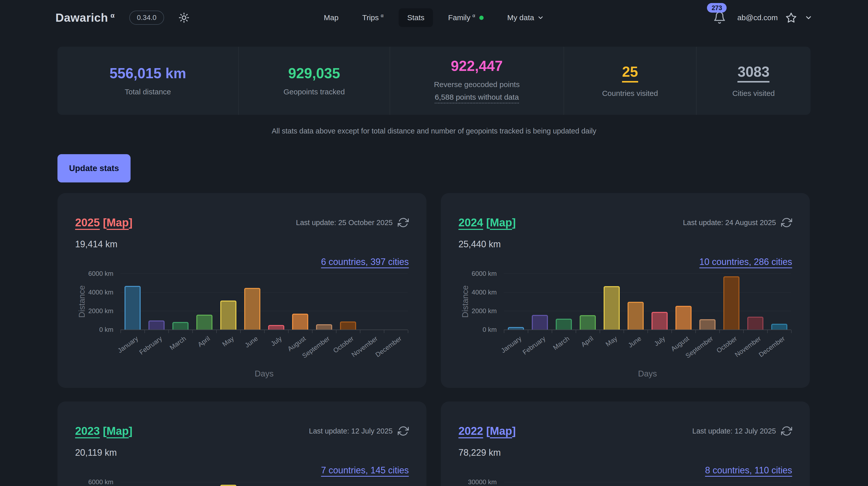 The height and width of the screenshot is (486, 868). Describe the element at coordinates (625, 444) in the screenshot. I see `year-card-2022: 2022 [Map] Last update: 12 July 2025 78,…` at that location.